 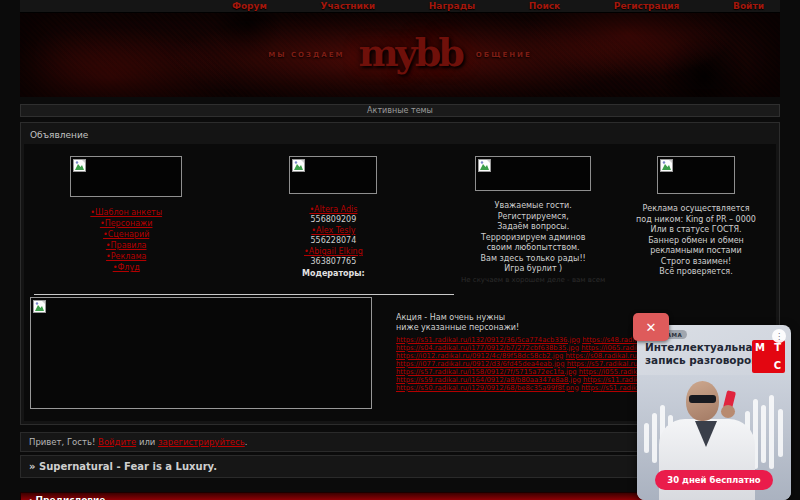 I want to click on conjunction-text: или, so click(x=147, y=442).